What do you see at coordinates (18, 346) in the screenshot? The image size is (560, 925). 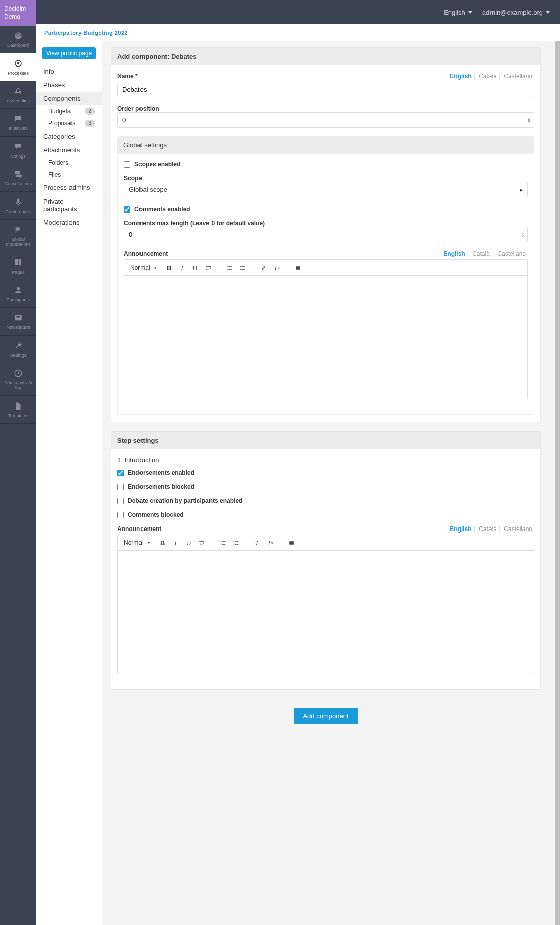 I see `wrench-icon` at bounding box center [18, 346].